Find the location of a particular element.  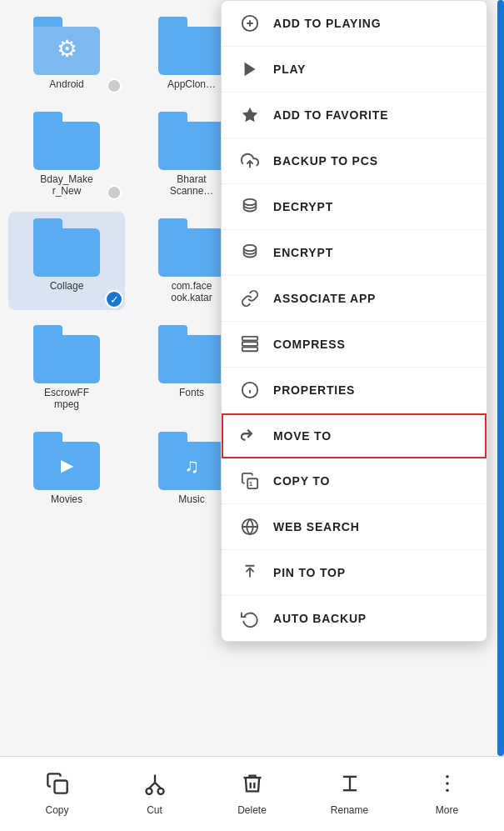

menu-item-auto-backup: AUTO BACKUP is located at coordinates (354, 618).